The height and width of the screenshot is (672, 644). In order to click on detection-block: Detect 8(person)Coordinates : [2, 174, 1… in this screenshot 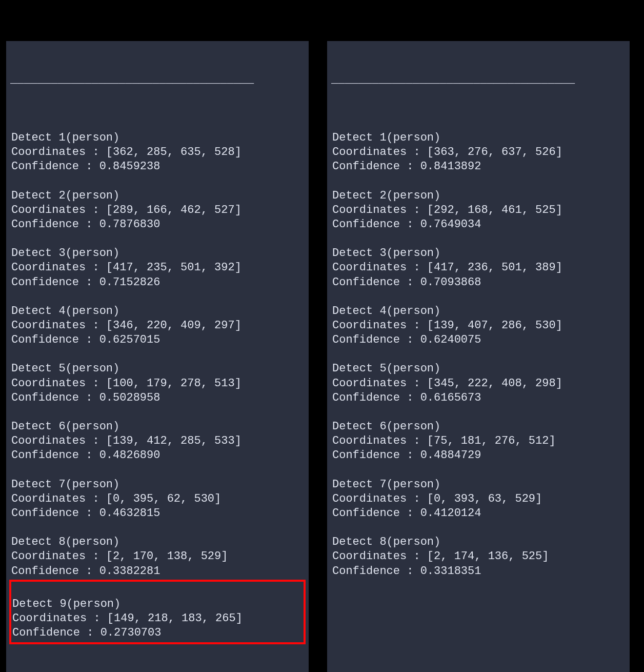, I will do `click(478, 557)`.